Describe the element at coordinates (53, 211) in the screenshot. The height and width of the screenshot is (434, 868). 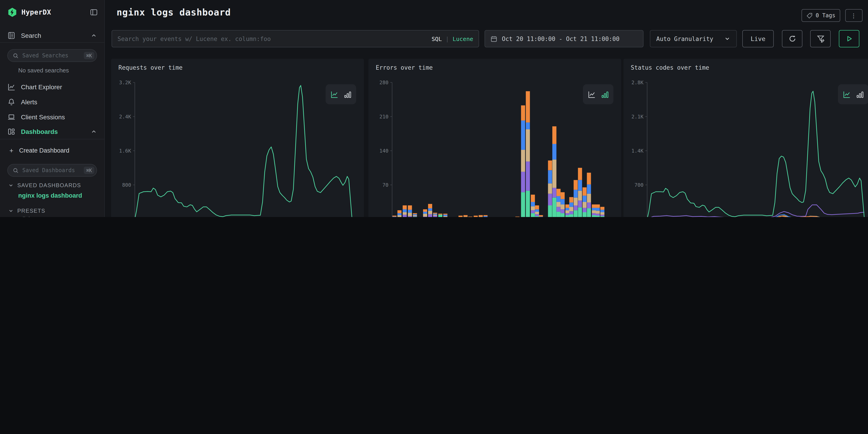
I see `presets-group: PRESETS` at that location.